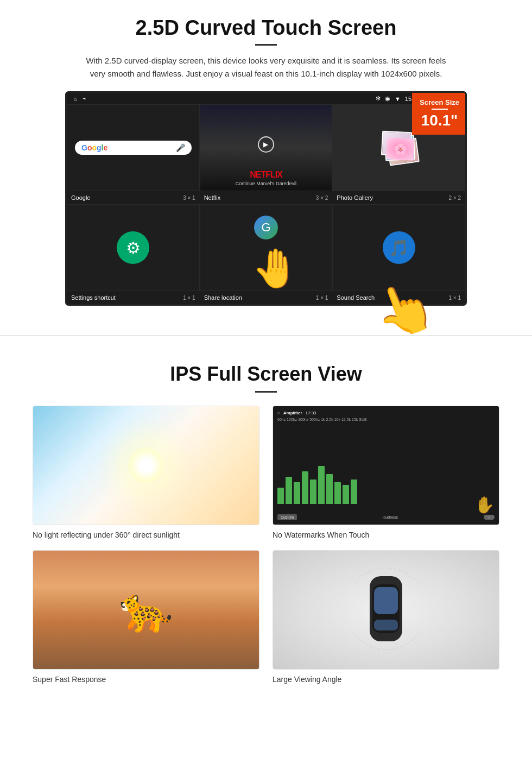 Image resolution: width=532 pixels, height=757 pixels. What do you see at coordinates (266, 148) in the screenshot?
I see `netflix-bg: ▶ NETFLIX Continue Marvel's Daredevil` at bounding box center [266, 148].